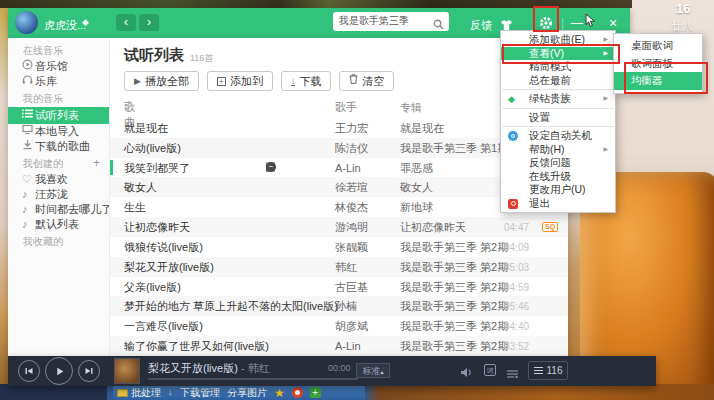 This screenshot has height=400, width=714. What do you see at coordinates (558, 81) in the screenshot?
I see `menu-item-always-on-top: 总在最前` at bounding box center [558, 81].